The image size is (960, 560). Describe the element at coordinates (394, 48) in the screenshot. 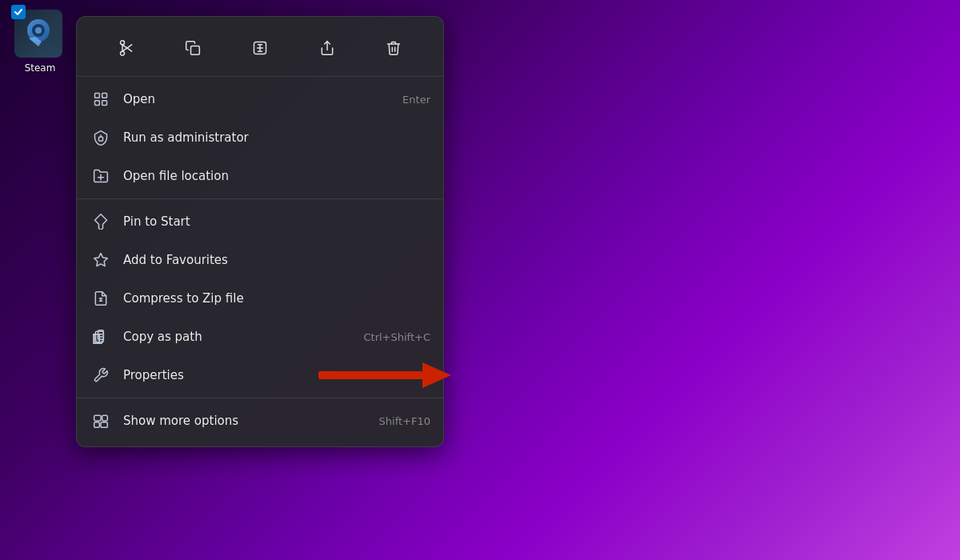

I see `delete-button` at that location.